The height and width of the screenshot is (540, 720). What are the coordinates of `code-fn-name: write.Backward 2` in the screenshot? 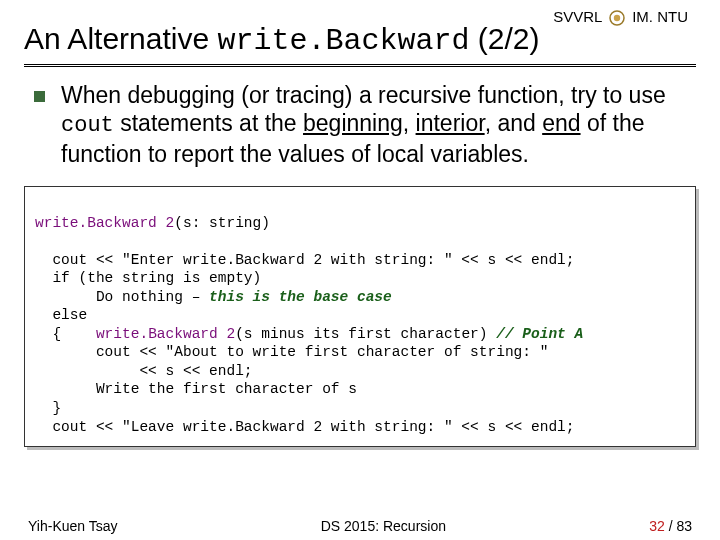 It's located at (104, 223).